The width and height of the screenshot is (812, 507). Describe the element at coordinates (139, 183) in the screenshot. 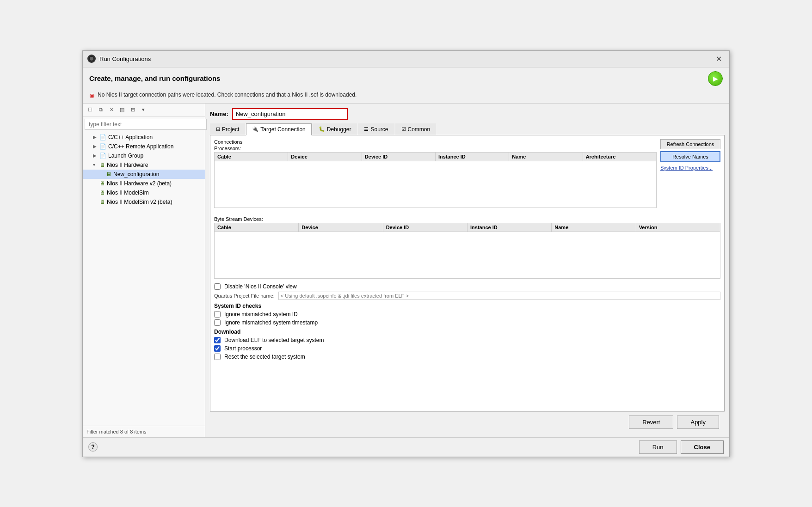

I see `tree-label: Nios II Hardware v2 (beta)` at that location.